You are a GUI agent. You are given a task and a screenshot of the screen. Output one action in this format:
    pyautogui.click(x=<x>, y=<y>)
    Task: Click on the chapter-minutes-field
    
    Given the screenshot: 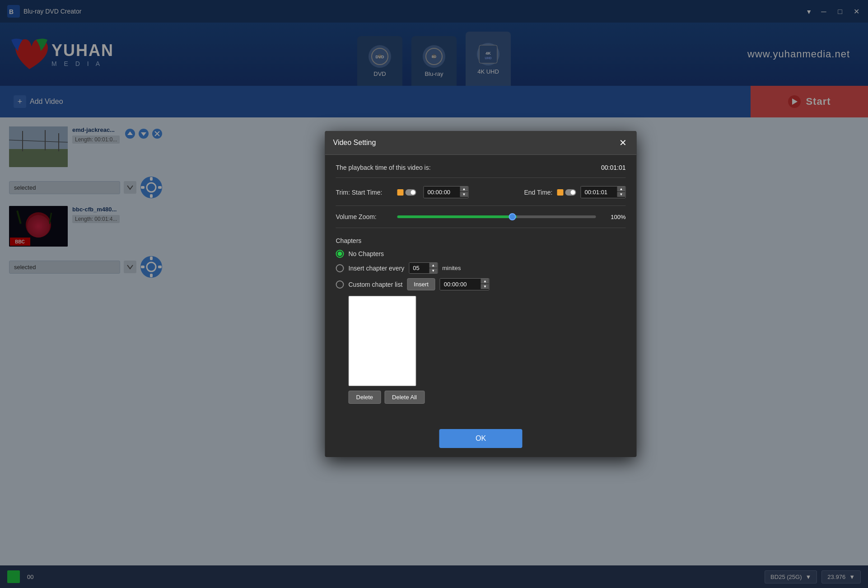 What is the action you would take?
    pyautogui.click(x=419, y=268)
    